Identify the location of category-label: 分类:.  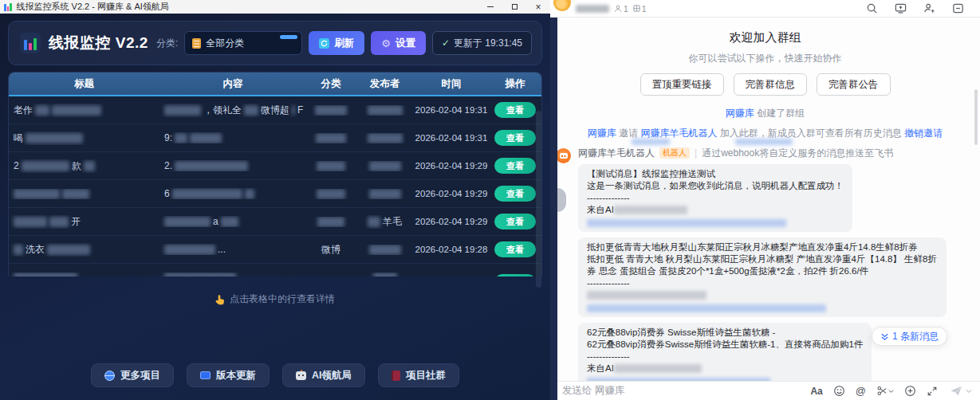
(167, 43).